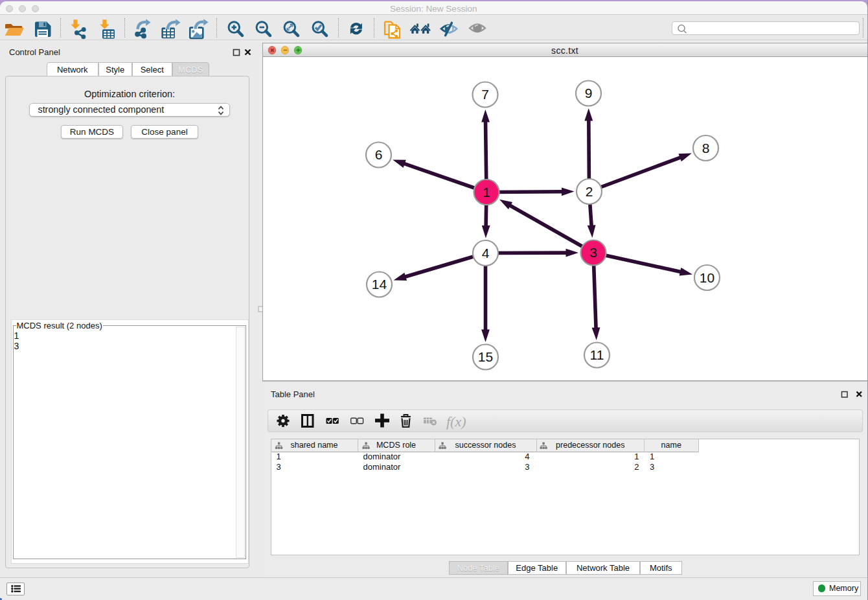  Describe the element at coordinates (593, 253) in the screenshot. I see `svg-text: 3` at that location.